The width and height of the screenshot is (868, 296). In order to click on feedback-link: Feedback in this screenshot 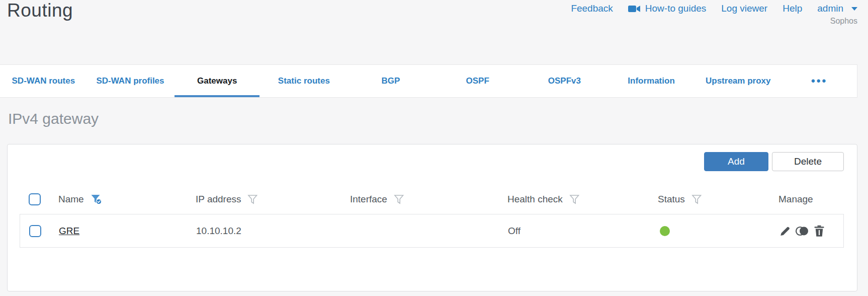, I will do `click(591, 9)`.